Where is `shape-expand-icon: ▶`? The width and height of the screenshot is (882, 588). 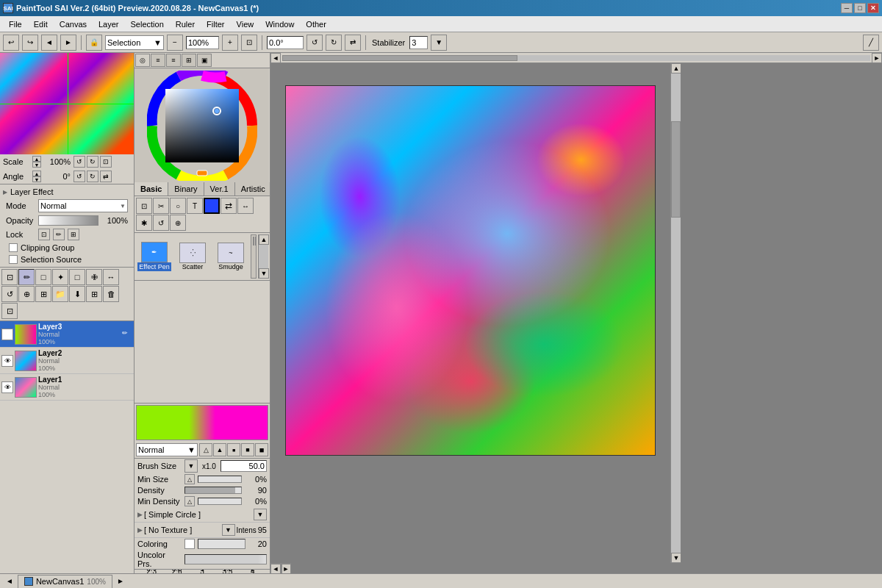
shape-expand-icon: ▶ is located at coordinates (140, 514).